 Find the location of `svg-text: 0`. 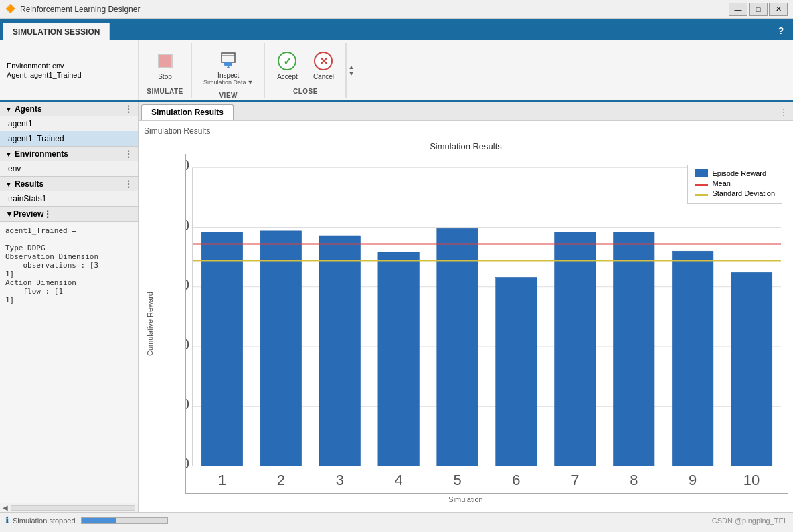

svg-text: 0 is located at coordinates (187, 463).